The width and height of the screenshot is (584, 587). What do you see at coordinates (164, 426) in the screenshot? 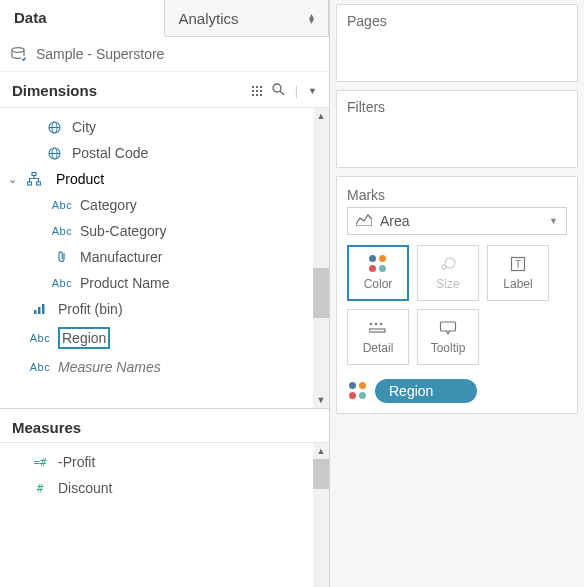
I see `measures-title: Measures` at bounding box center [164, 426].